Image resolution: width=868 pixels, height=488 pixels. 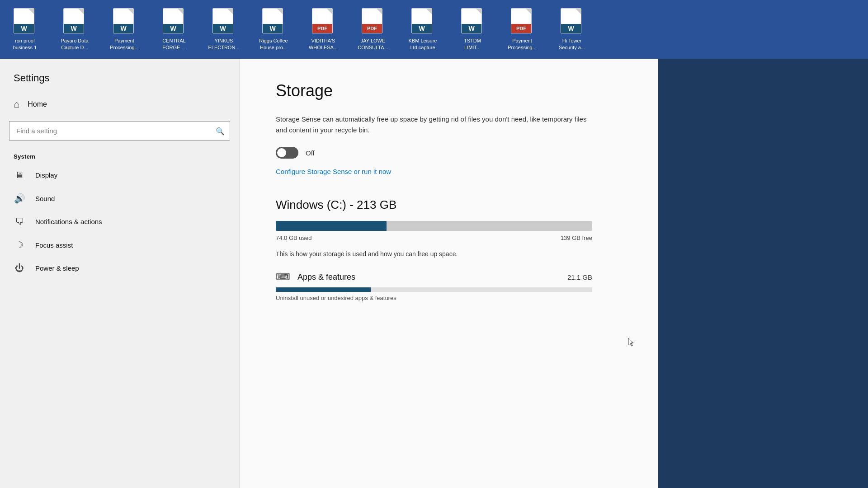 What do you see at coordinates (449, 298) in the screenshot?
I see `apps-sub-text: Uninstall unused or undesired apps & fea…` at bounding box center [449, 298].